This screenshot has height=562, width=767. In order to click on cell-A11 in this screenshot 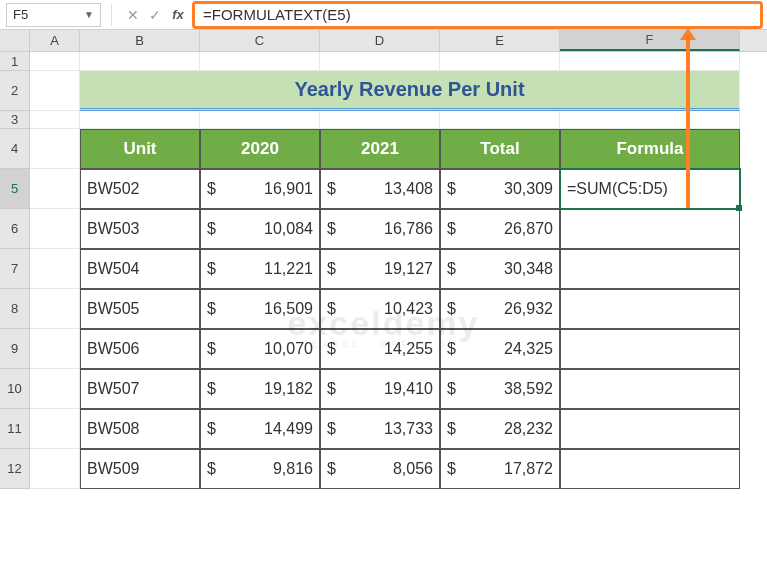, I will do `click(55, 429)`.